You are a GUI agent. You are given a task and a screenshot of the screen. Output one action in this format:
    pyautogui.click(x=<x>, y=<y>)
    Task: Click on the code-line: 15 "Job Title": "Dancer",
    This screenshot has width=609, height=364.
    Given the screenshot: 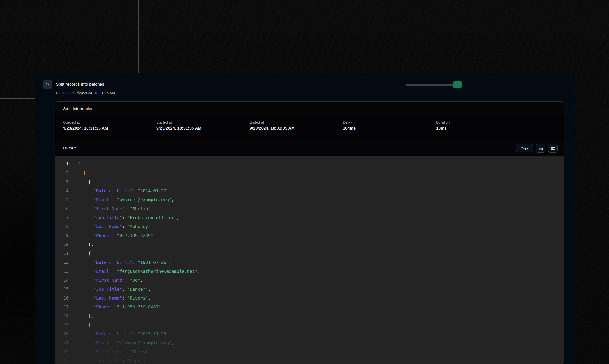 What is the action you would take?
    pyautogui.click(x=309, y=289)
    